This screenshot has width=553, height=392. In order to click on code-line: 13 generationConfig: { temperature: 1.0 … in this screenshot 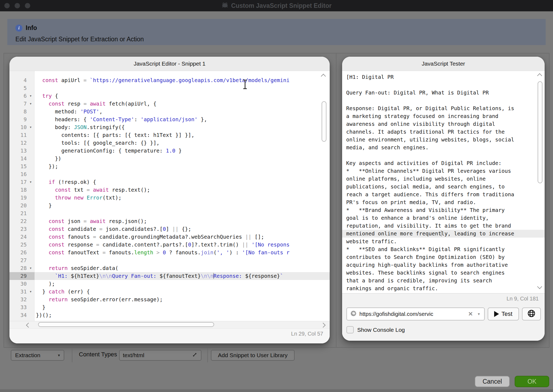, I will do `click(170, 151)`.